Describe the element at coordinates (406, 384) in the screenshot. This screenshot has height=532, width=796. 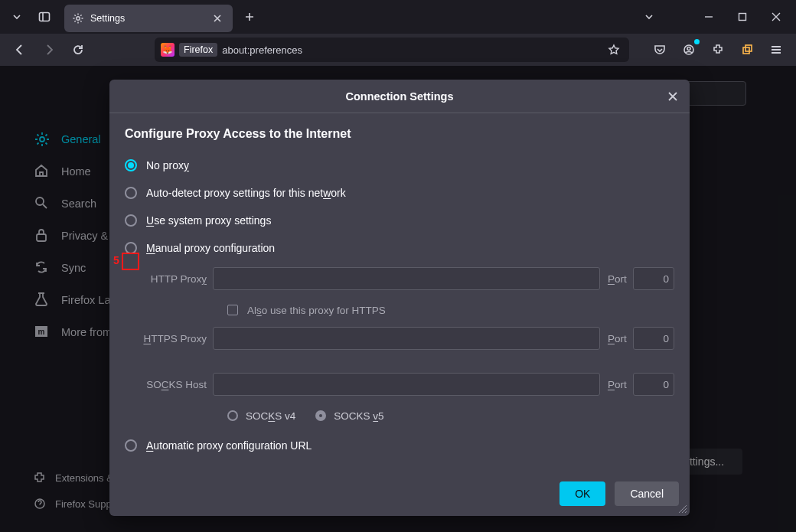
I see `socks-host-input` at that location.